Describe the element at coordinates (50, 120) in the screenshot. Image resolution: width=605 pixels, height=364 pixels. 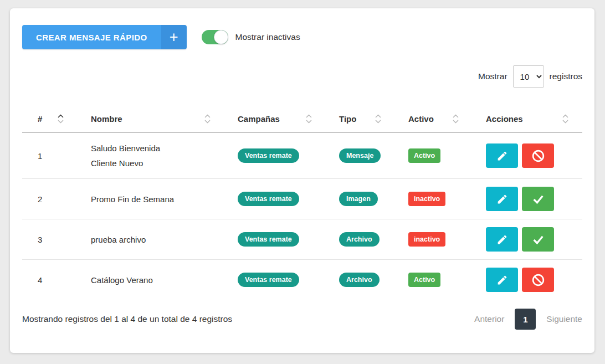
I see `column-header-num: #` at that location.